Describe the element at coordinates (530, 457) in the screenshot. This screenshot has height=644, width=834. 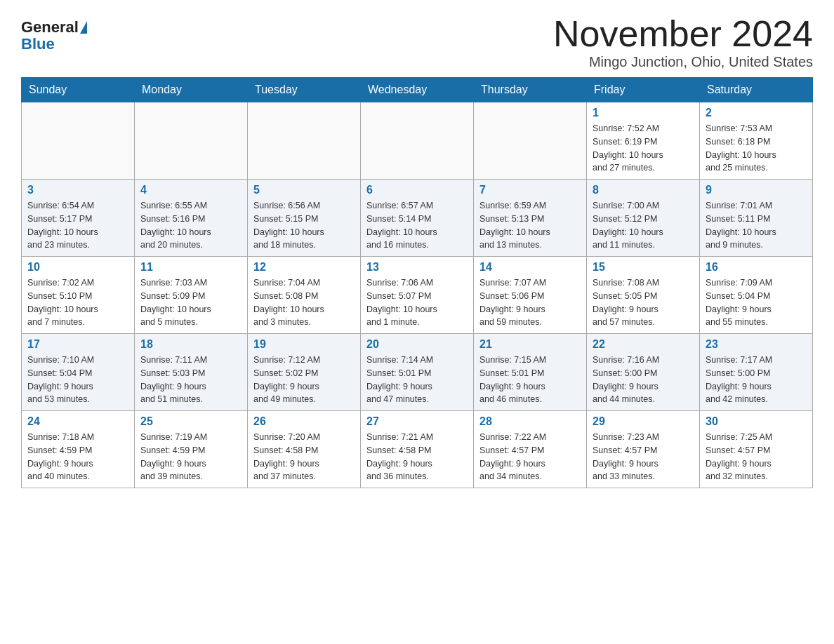
I see `day-info: Sunrise: 7:22 AM Sunset: 4:57 PM Dayligh…` at that location.